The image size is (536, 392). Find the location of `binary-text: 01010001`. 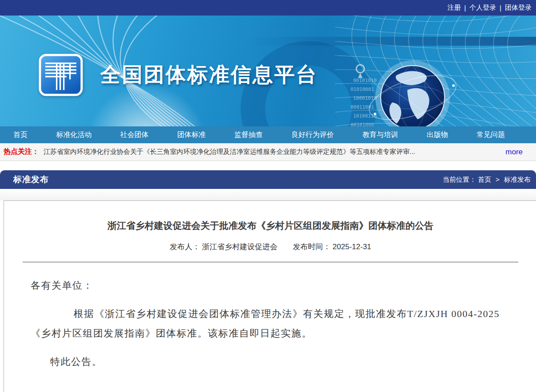

binary-text: 01010001 is located at coordinates (362, 90).